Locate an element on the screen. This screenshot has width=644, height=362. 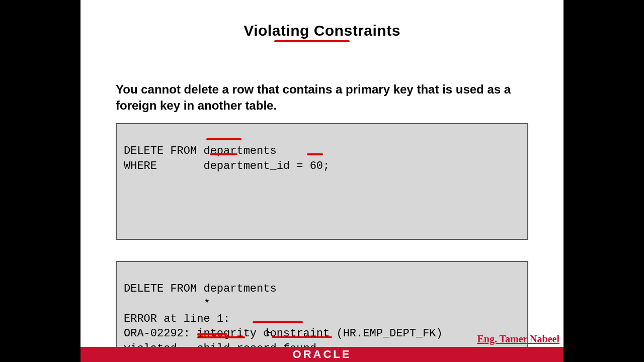
text-cursor-icon is located at coordinates (270, 332).